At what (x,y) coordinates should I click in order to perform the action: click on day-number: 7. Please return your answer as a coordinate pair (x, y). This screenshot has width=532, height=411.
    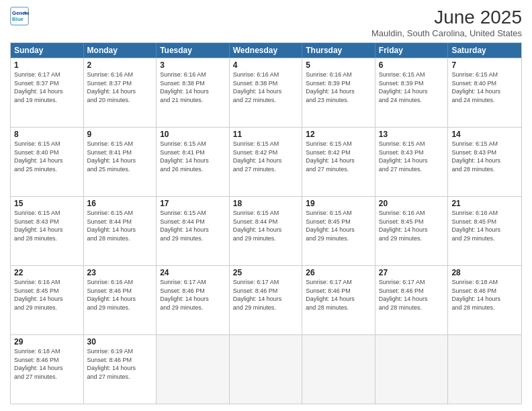
    Looking at the image, I should click on (485, 65).